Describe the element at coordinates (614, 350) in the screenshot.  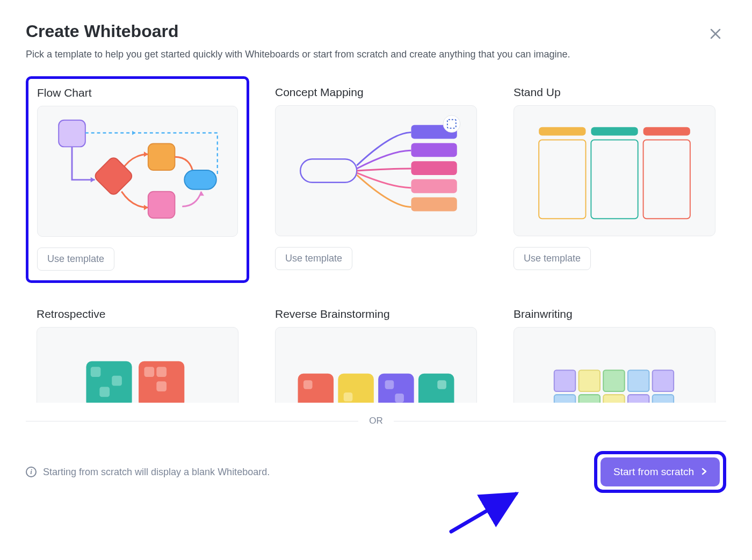
I see `template-card-brainwriting: Brainwriting` at that location.